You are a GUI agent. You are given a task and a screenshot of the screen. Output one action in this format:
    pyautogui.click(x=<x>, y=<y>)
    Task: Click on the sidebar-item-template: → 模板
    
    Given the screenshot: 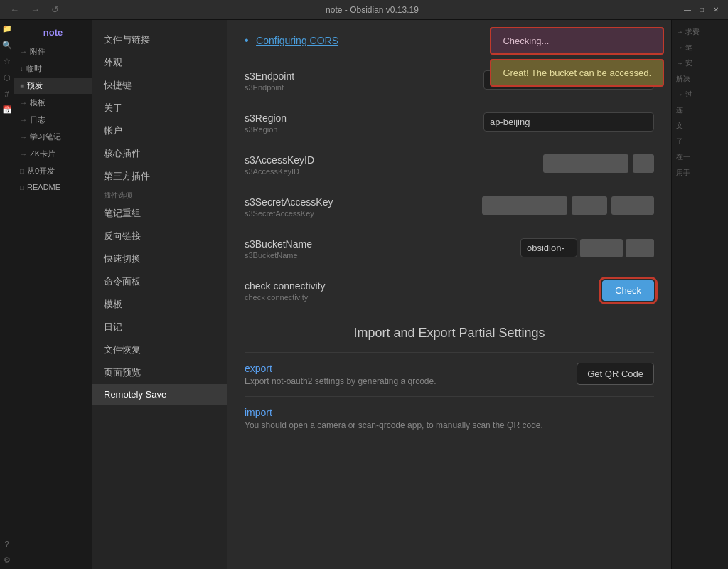 What is the action you would take?
    pyautogui.click(x=53, y=102)
    